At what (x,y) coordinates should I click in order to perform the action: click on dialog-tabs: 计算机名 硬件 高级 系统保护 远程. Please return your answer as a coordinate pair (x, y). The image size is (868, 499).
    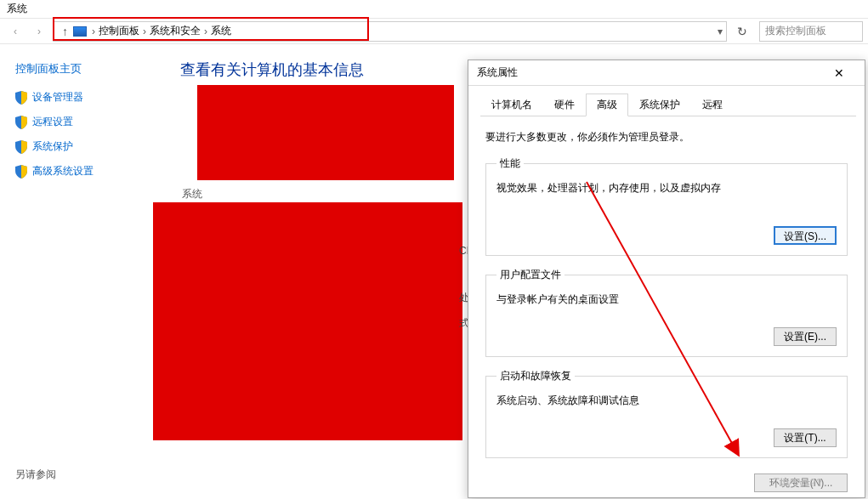
    Looking at the image, I should click on (668, 105).